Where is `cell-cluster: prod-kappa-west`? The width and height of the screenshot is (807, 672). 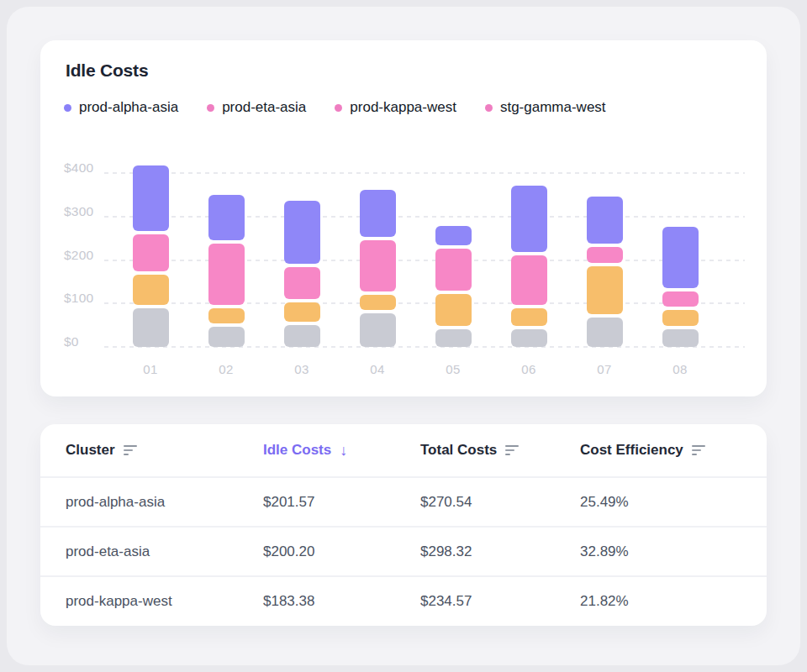 cell-cluster: prod-kappa-west is located at coordinates (165, 601).